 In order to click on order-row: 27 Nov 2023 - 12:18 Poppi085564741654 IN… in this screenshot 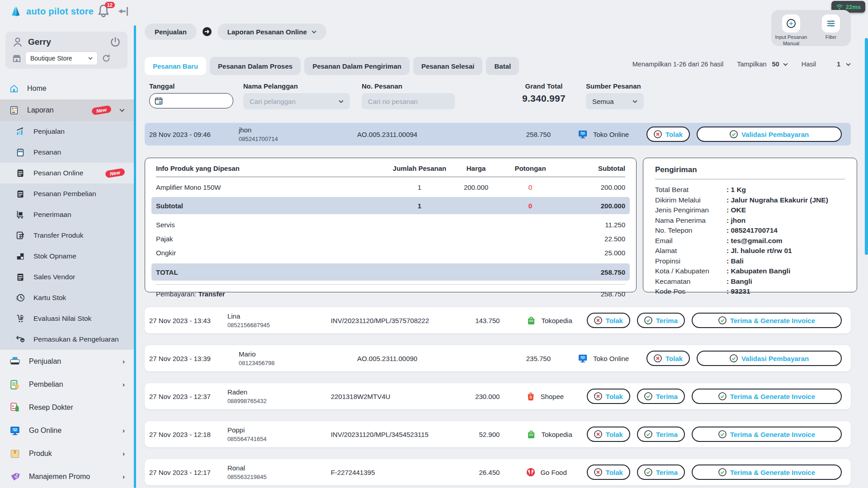, I will do `click(498, 434)`.